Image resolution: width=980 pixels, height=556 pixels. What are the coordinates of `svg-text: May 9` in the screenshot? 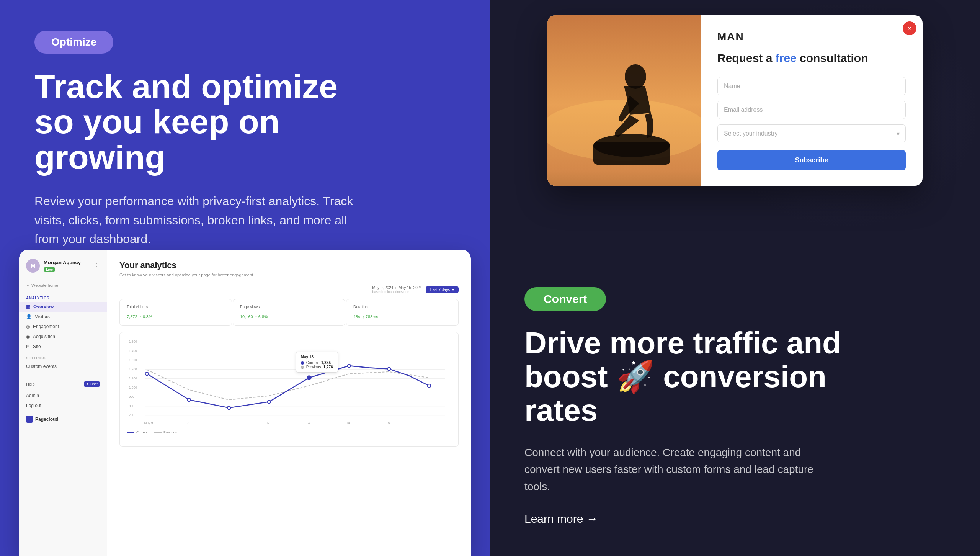 It's located at (149, 423).